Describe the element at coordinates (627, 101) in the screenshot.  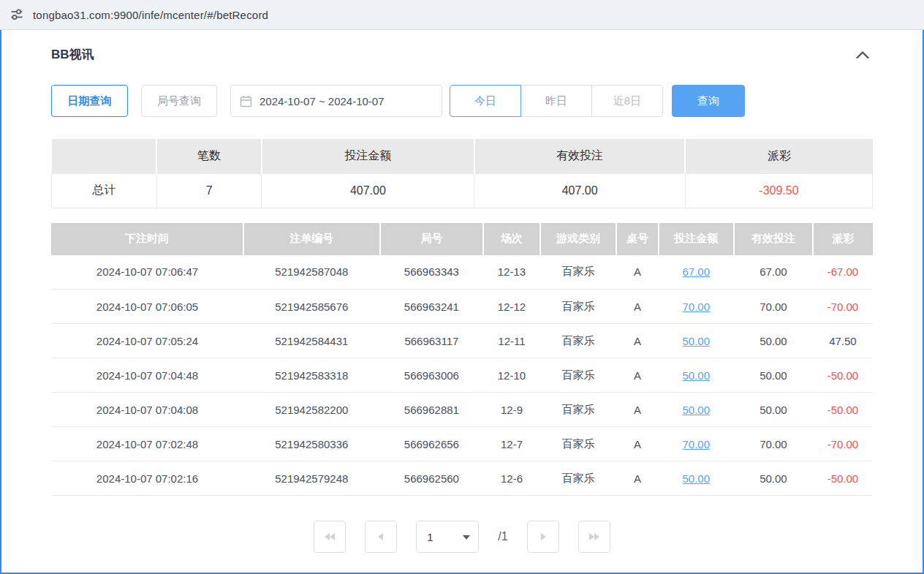
I see `range-last8days-button: 近8日` at that location.